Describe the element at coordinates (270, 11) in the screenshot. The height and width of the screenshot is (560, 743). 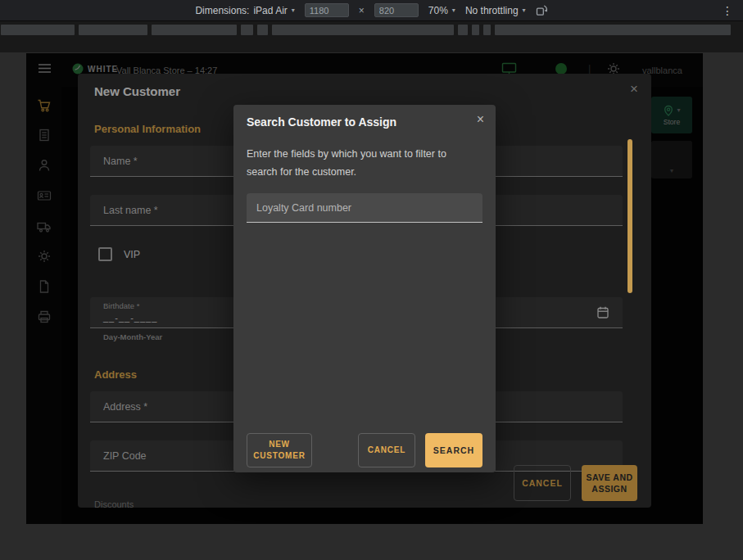
I see `device-name: iPad Air` at that location.